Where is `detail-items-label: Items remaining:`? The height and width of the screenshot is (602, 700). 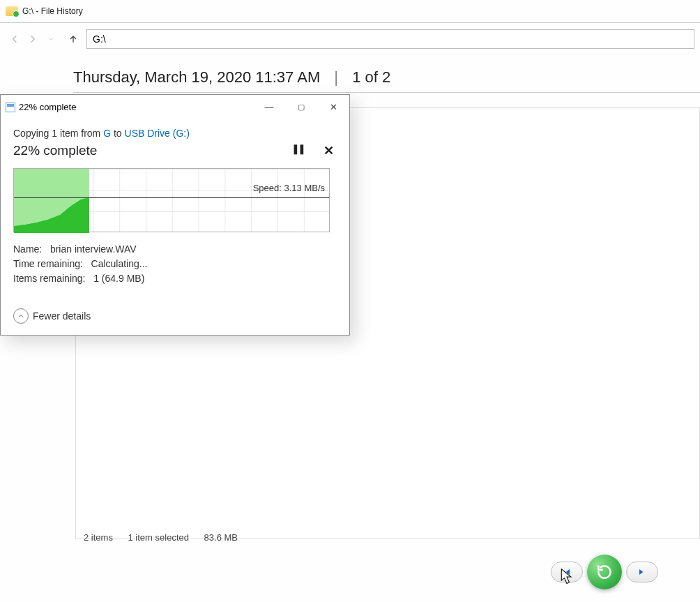
detail-items-label: Items remaining: is located at coordinates (49, 278).